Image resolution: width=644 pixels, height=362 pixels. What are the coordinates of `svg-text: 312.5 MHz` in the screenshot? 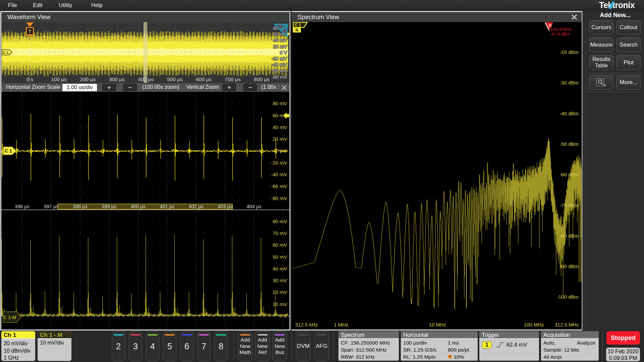 It's located at (567, 324).